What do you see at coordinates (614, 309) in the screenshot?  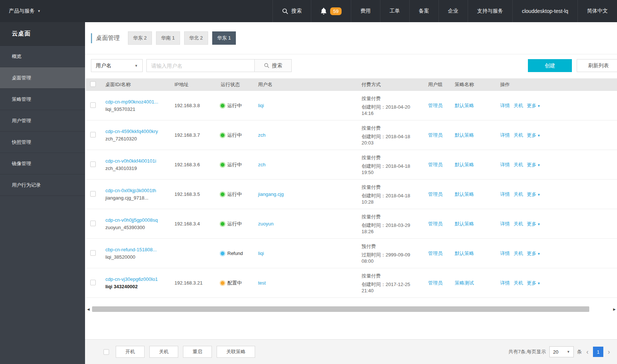 I see `scroll-right-icon: ▶` at bounding box center [614, 309].